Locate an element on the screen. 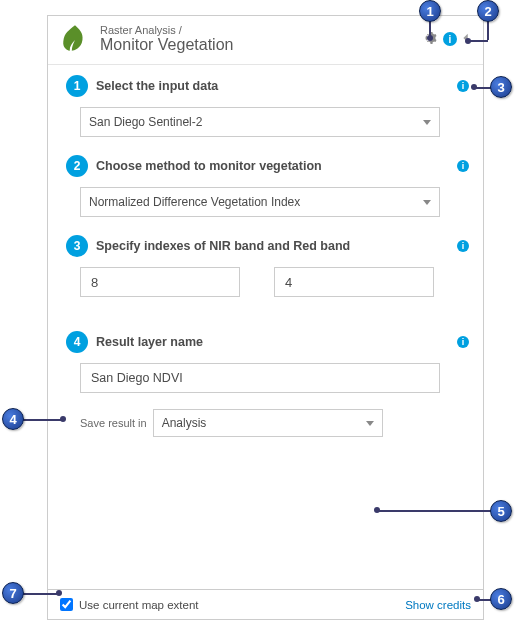 The width and height of the screenshot is (515, 634). callout-7: 7 is located at coordinates (13, 593).